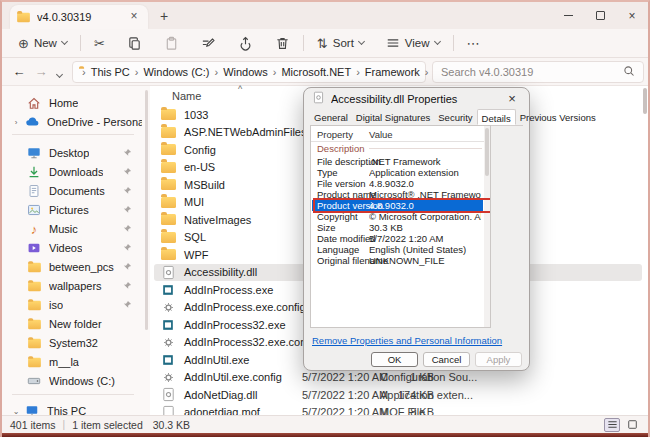  Describe the element at coordinates (246, 72) in the screenshot. I see `breadcrumb-windows: Windows` at that location.